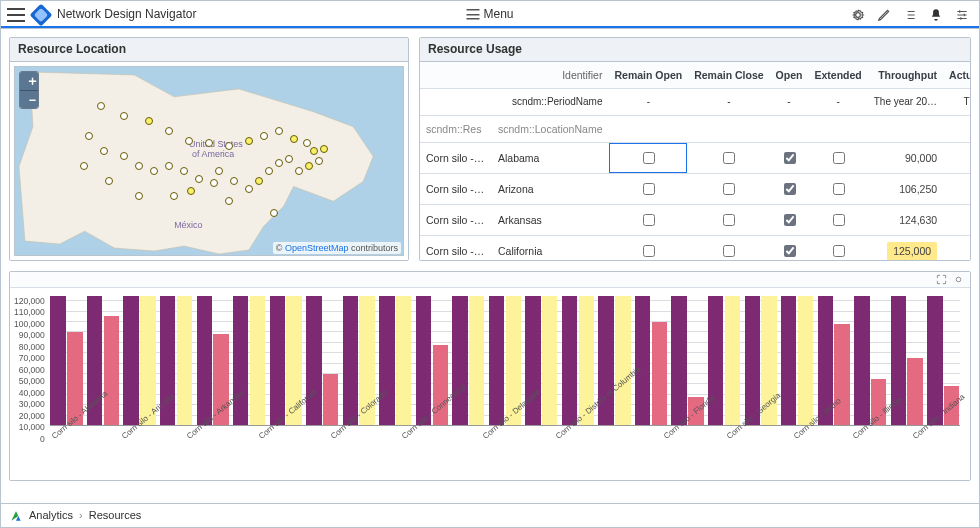  Describe the element at coordinates (209, 164) in the screenshot. I see `map-land: United States of America México` at that location.